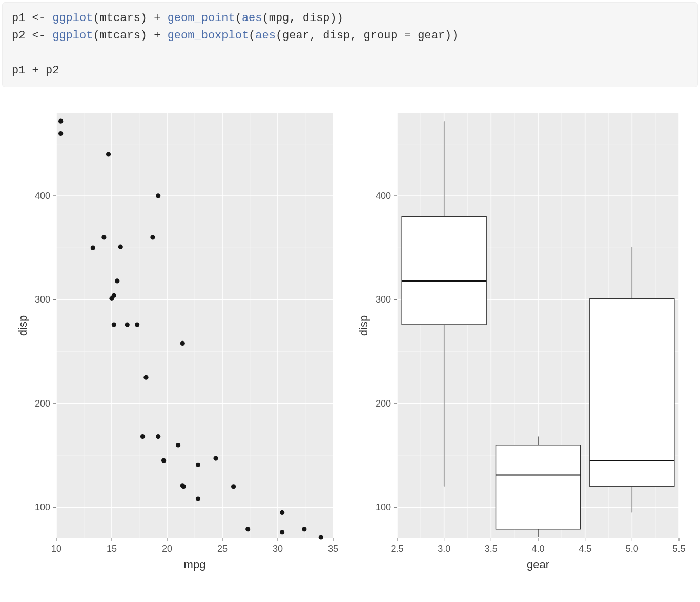 The height and width of the screenshot is (602, 700). What do you see at coordinates (538, 549) in the screenshot?
I see `x-tick-label: 4.0` at bounding box center [538, 549].